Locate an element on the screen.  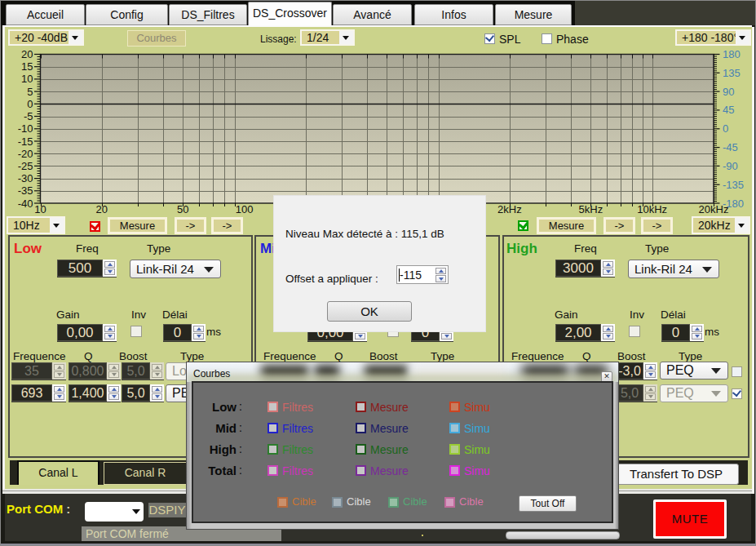
svg-text: -90 is located at coordinates (731, 166).